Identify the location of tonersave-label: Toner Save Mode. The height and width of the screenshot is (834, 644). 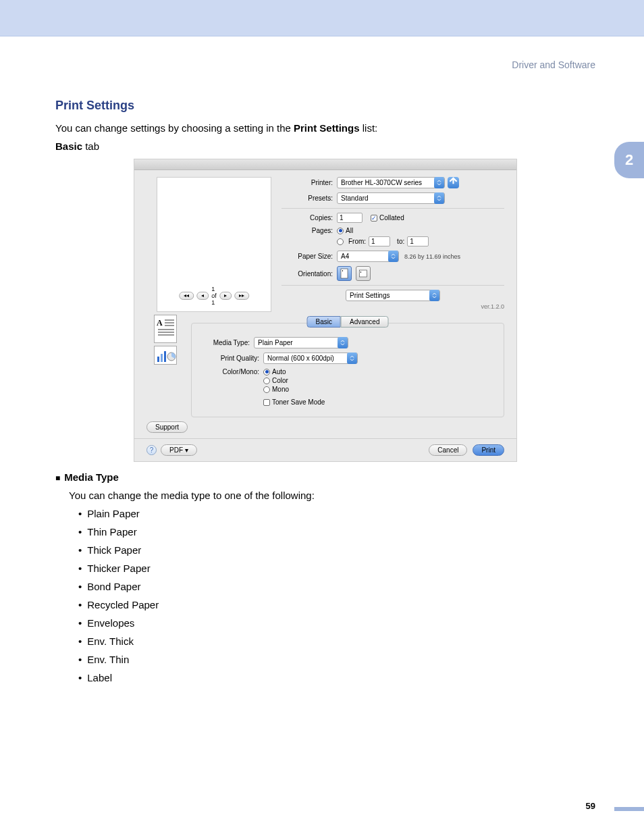
(298, 402).